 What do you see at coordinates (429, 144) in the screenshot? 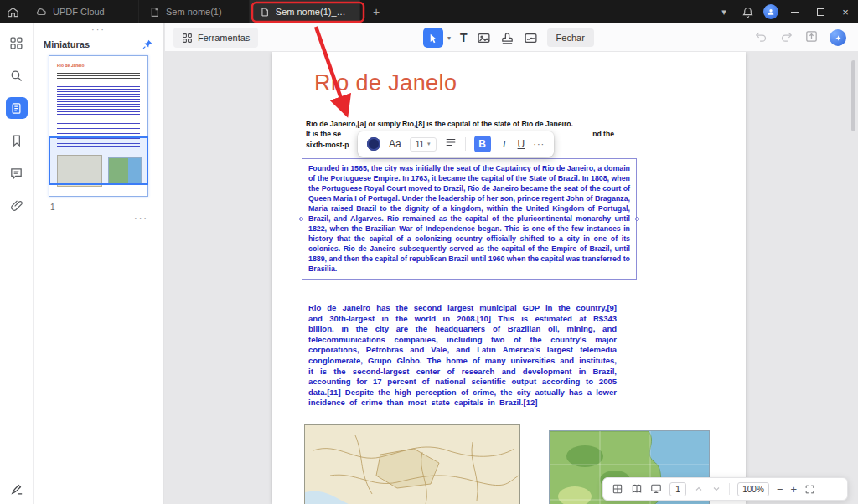
I see `chevron-down-icon: ▾` at bounding box center [429, 144].